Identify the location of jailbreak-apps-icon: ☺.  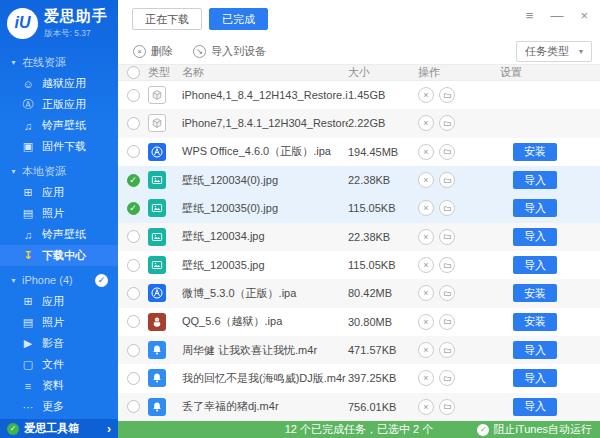
(28, 84).